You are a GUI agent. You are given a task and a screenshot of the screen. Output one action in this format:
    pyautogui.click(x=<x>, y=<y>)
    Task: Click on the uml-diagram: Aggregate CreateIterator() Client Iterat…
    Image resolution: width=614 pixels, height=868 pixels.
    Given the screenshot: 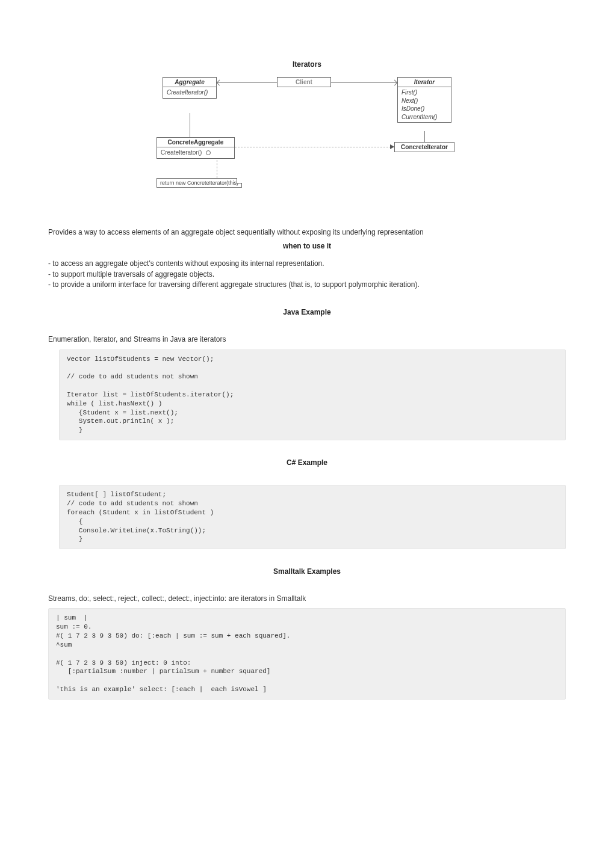 What is the action you would take?
    pyautogui.click(x=307, y=140)
    